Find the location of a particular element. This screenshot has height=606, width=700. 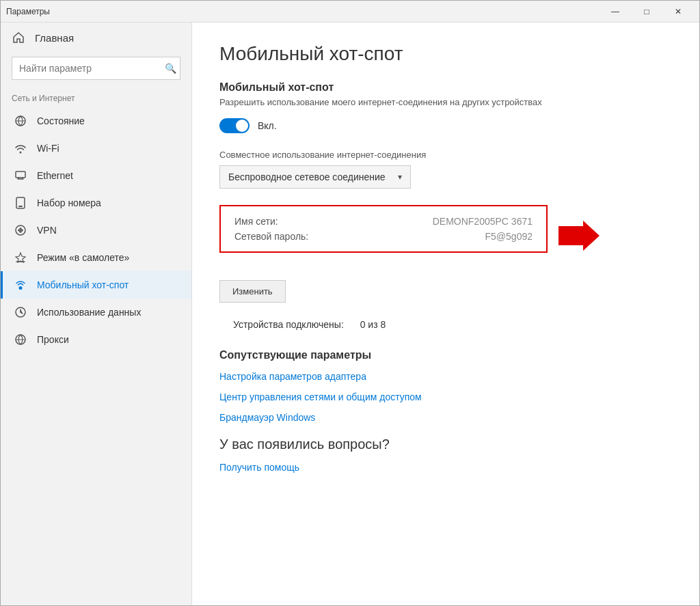

sidebar-item-label: Режим «в самолете» is located at coordinates (83, 258).